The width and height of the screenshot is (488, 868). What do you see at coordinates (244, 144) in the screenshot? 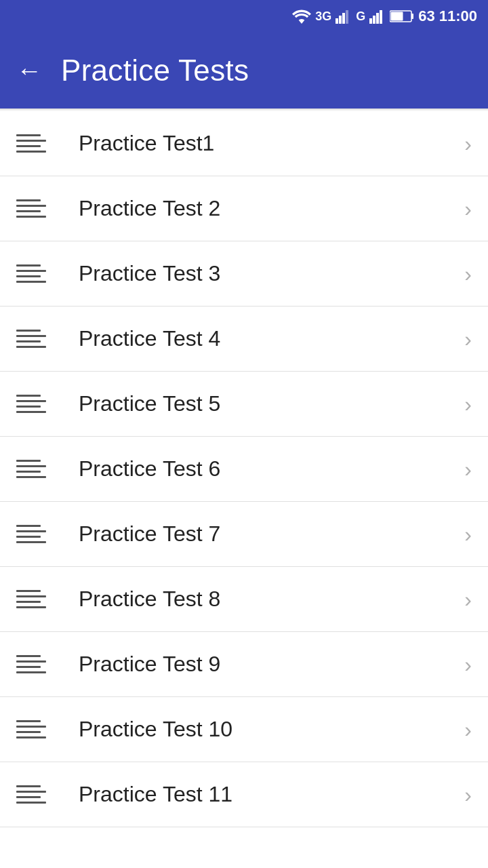
I see `list-item: Practice Test1 ›` at bounding box center [244, 144].